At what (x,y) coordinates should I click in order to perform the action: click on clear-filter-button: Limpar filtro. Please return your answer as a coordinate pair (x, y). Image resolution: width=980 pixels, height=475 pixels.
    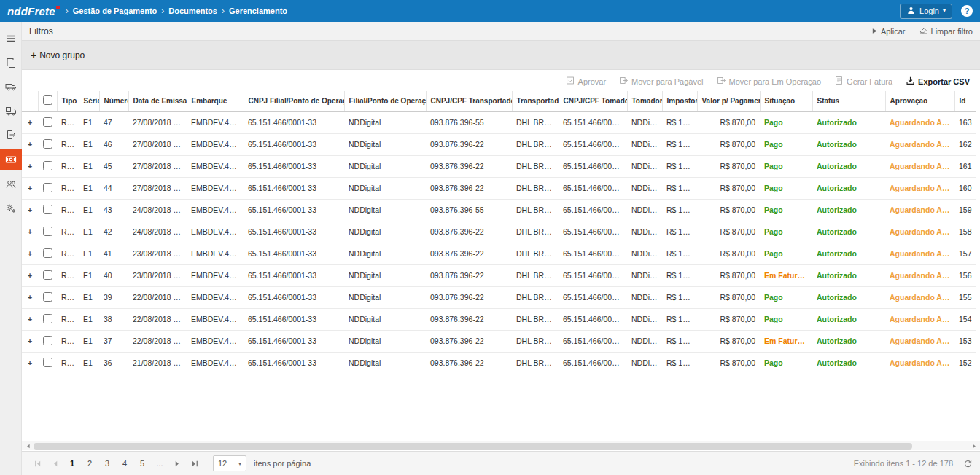
    Looking at the image, I should click on (946, 31).